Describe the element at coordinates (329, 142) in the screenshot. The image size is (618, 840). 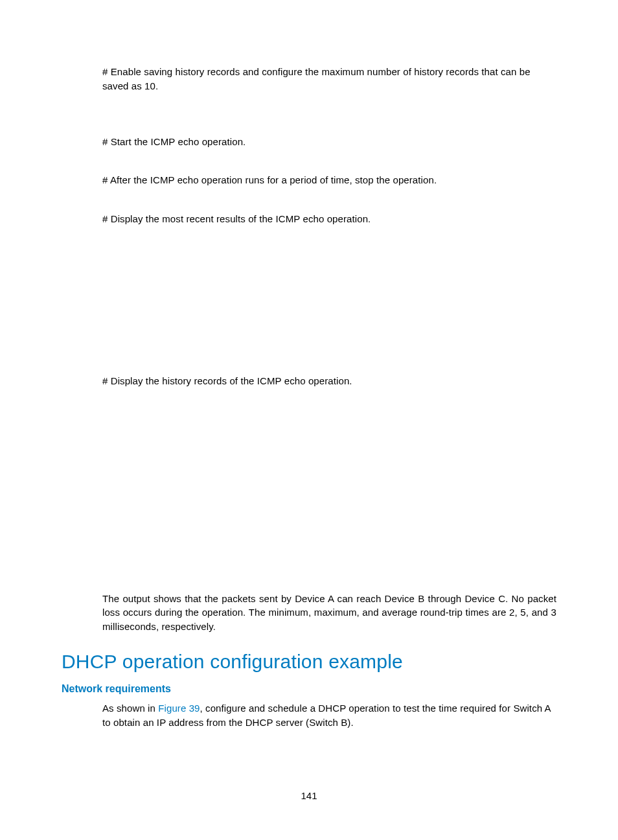
I see `paragraph: # Start the ICMP echo operation.` at that location.